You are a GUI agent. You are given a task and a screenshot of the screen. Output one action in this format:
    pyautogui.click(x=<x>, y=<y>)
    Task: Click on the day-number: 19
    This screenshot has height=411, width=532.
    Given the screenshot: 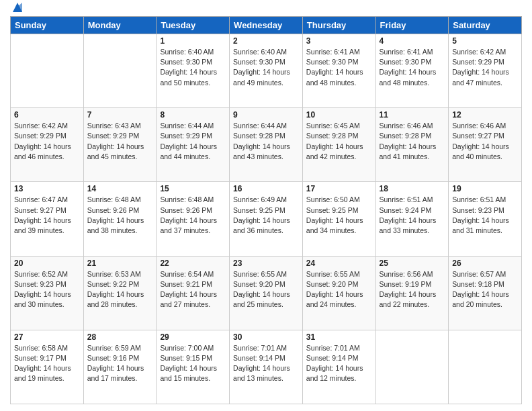 What is the action you would take?
    pyautogui.click(x=485, y=189)
    